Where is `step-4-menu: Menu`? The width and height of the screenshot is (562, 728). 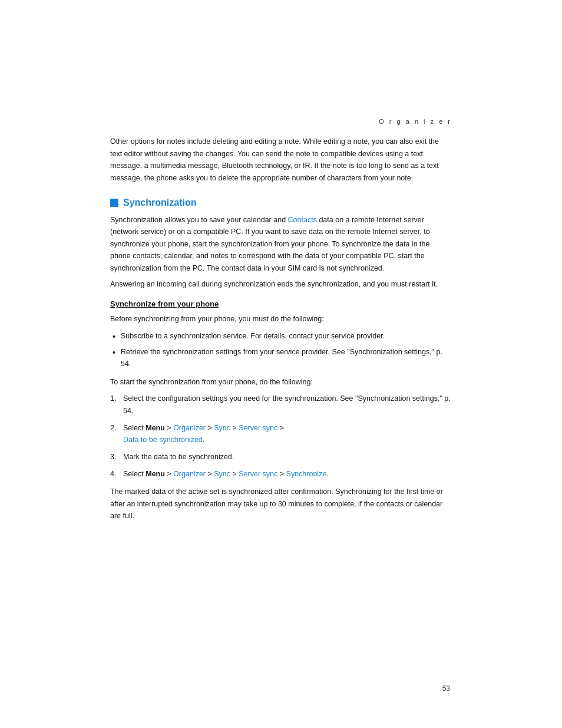 step-4-menu: Menu is located at coordinates (156, 474).